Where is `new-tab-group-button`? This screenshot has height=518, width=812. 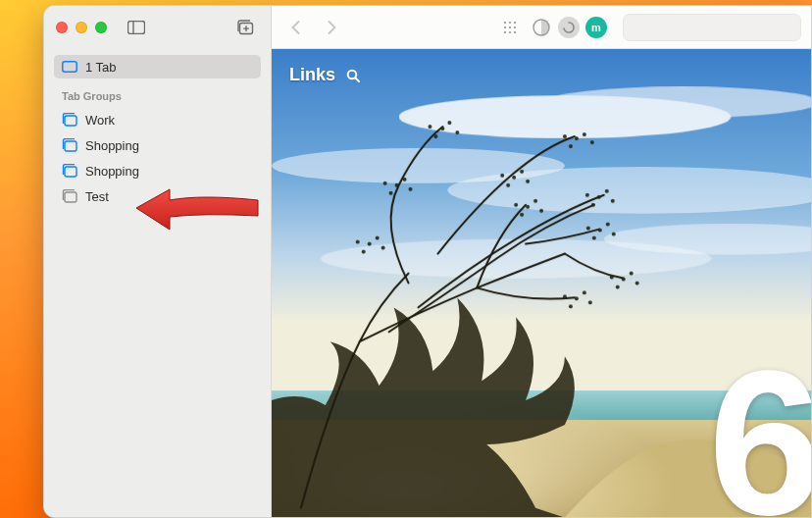
new-tab-group-button is located at coordinates (245, 27).